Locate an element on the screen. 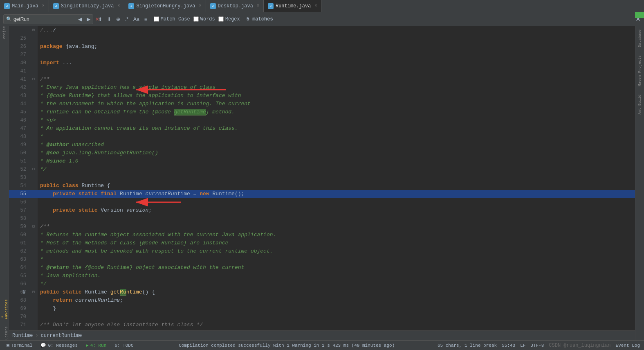  code-line: * <p> is located at coordinates (336, 120).